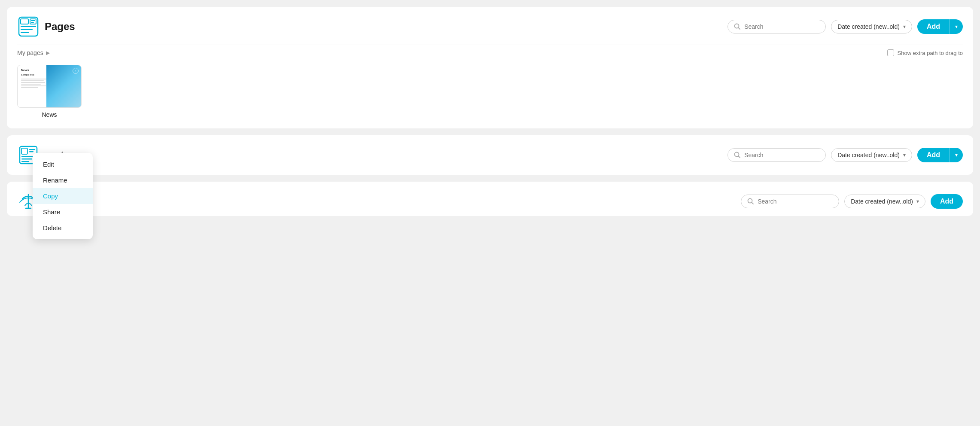  I want to click on thumb-lines, so click(35, 83).